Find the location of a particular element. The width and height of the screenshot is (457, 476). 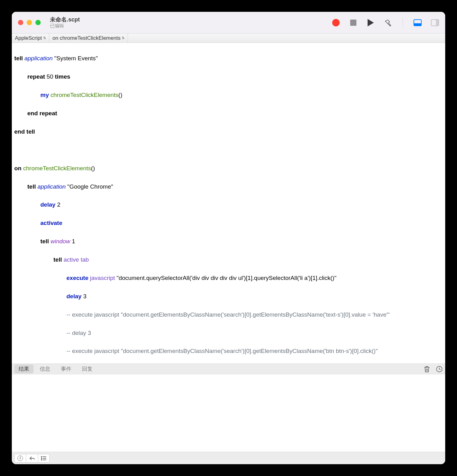

bottom-panel-icon is located at coordinates (418, 23).